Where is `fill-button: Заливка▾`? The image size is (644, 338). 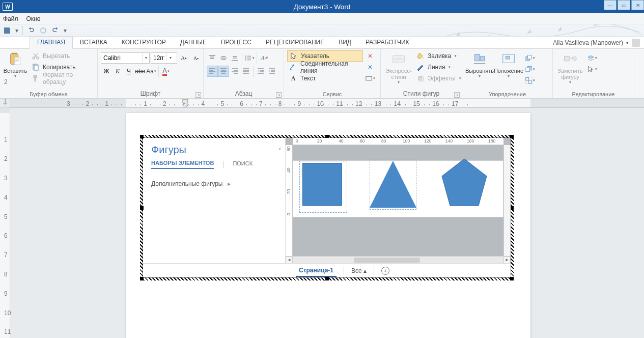 fill-button: Заливка▾ is located at coordinates (439, 56).